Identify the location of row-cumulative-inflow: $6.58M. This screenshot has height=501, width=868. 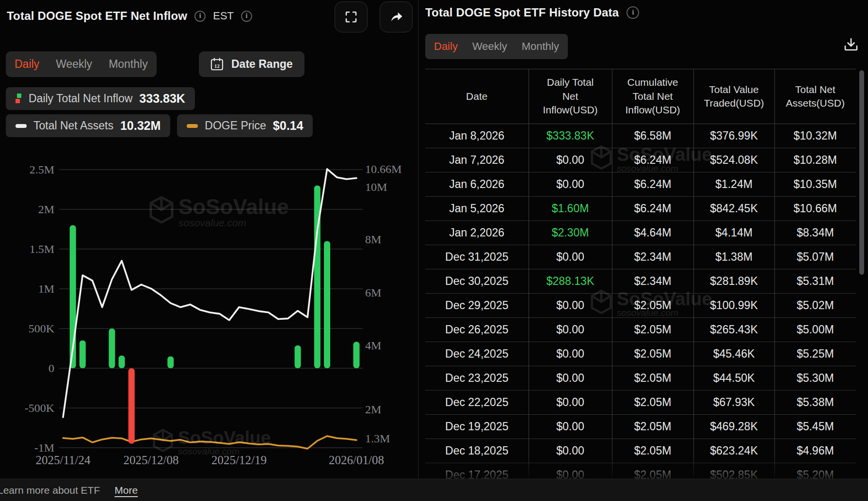
(653, 136).